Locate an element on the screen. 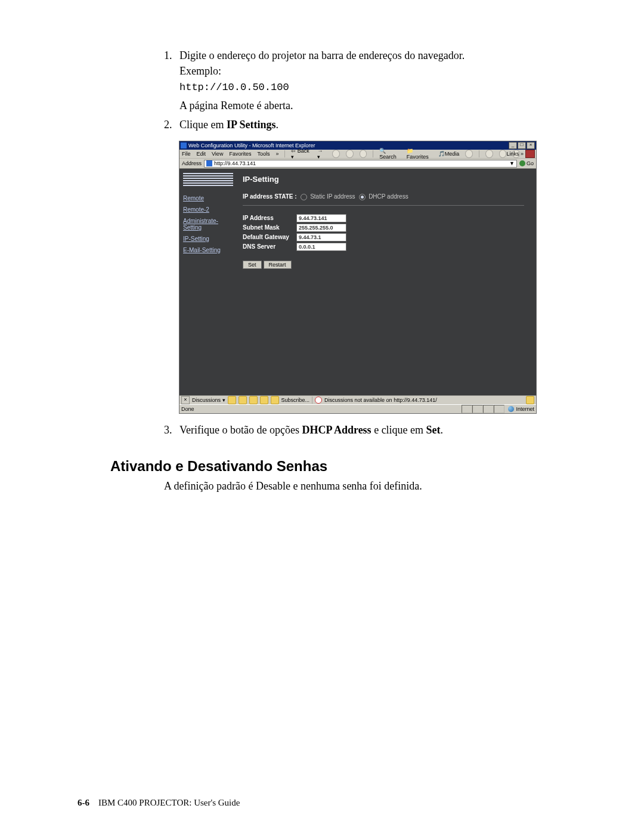 The width and height of the screenshot is (644, 833). discussions-msg: Discussions not available on http://9.44… is located at coordinates (380, 400).